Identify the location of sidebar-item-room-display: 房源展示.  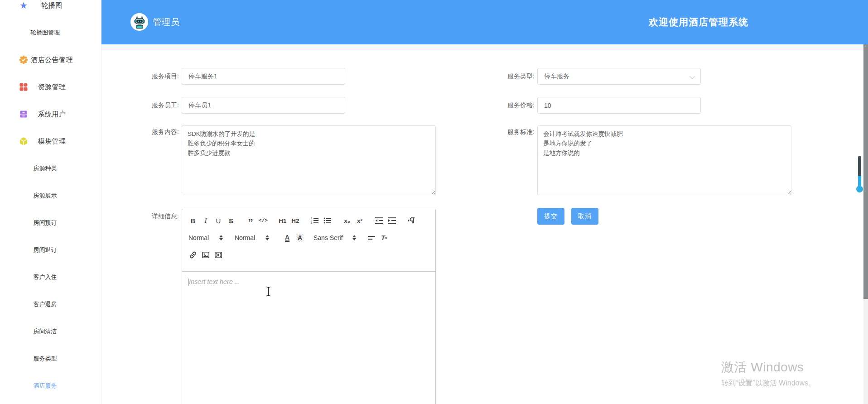
(51, 196).